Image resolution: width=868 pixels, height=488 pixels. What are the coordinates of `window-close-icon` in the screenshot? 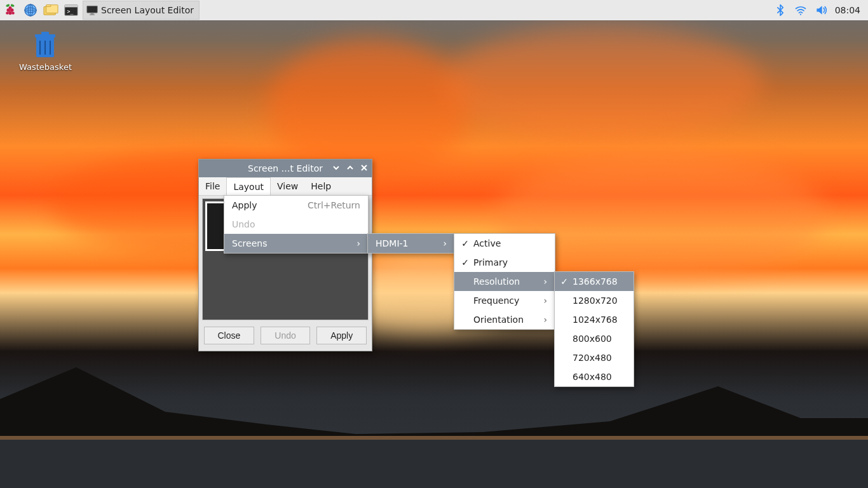 It's located at (364, 168).